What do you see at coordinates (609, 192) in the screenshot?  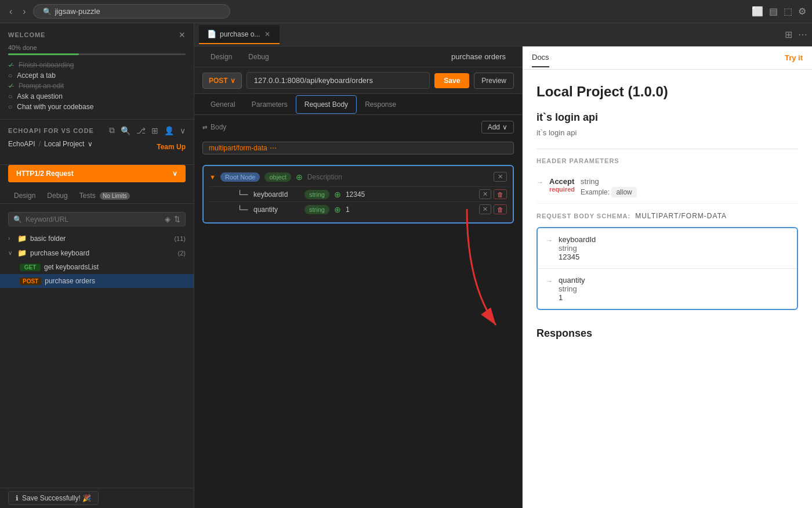 I see `param-example-accept: Example: allow` at bounding box center [609, 192].